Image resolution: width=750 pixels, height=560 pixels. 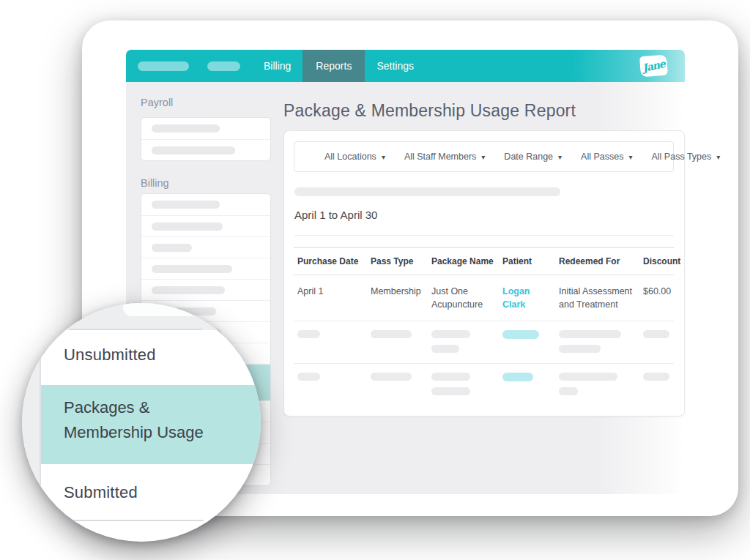 What do you see at coordinates (141, 420) in the screenshot?
I see `magnifier-item-label: Packages & Membership Usage` at bounding box center [141, 420].